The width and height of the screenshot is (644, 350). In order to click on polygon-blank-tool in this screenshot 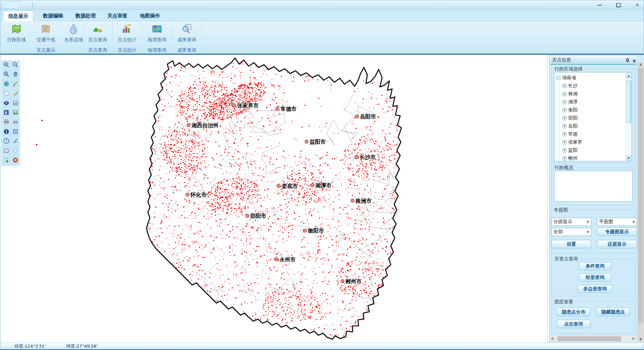, I will do `click(6, 93)`.